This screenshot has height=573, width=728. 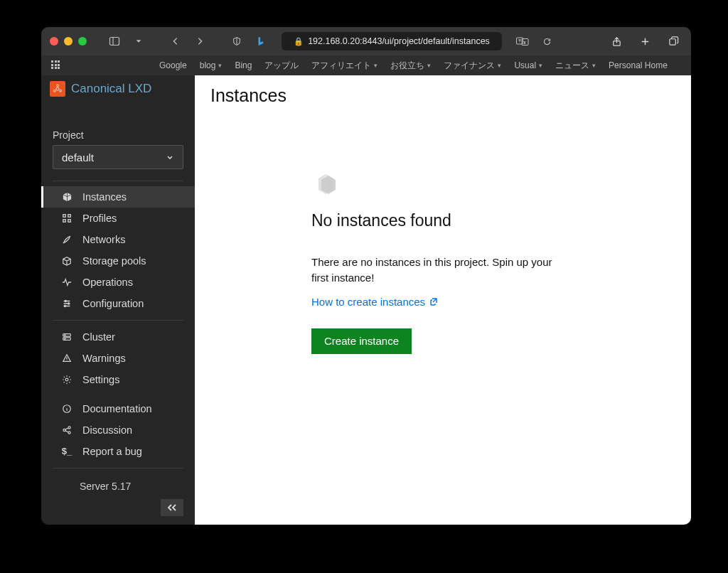 What do you see at coordinates (108, 282) in the screenshot?
I see `sidebar-item-label: Operations` at bounding box center [108, 282].